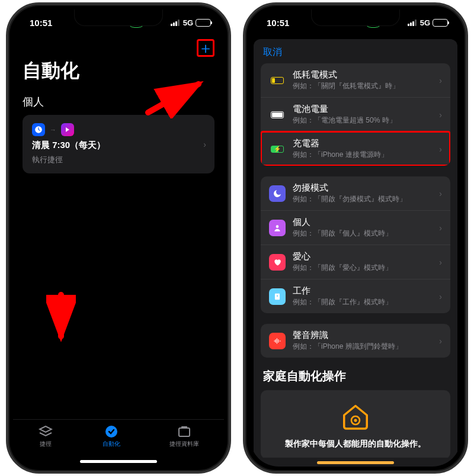 The height and width of the screenshot is (476, 474). I want to click on modal-header: 取消, so click(356, 51).